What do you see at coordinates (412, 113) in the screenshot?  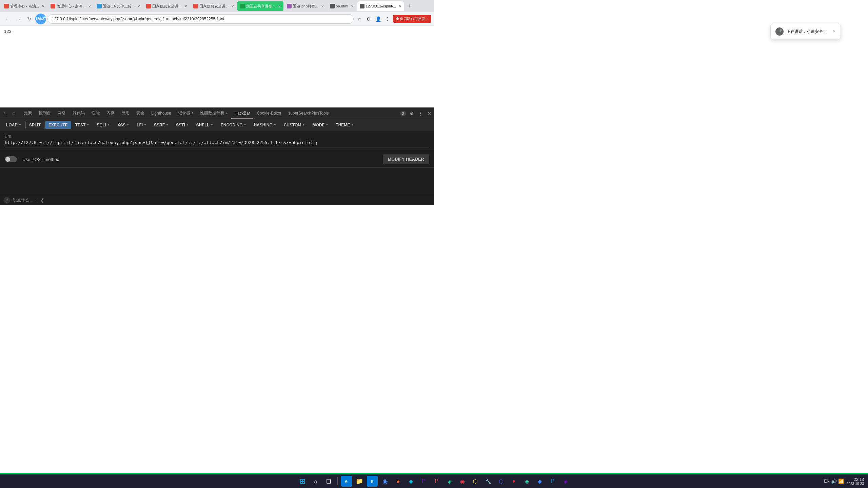 I see `devtools-settings-icon: ⚙` at bounding box center [412, 113].